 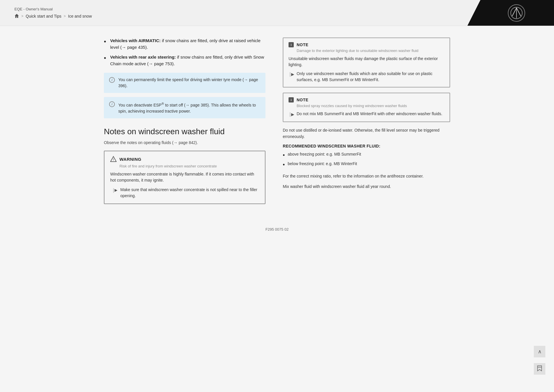 I want to click on note-bullet-2: ▶ Do not mix MB SummerFit and MB WinterF…, so click(x=366, y=114).